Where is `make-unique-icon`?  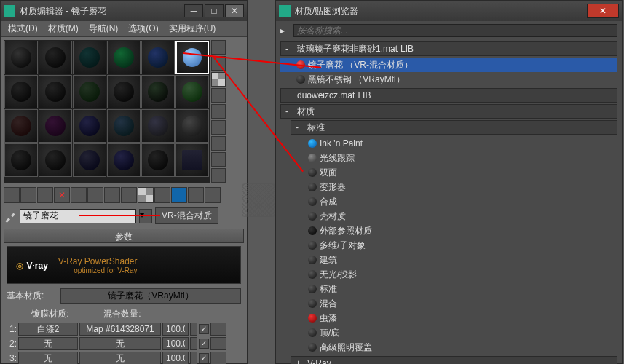
make-unique-icon is located at coordinates (95, 195).